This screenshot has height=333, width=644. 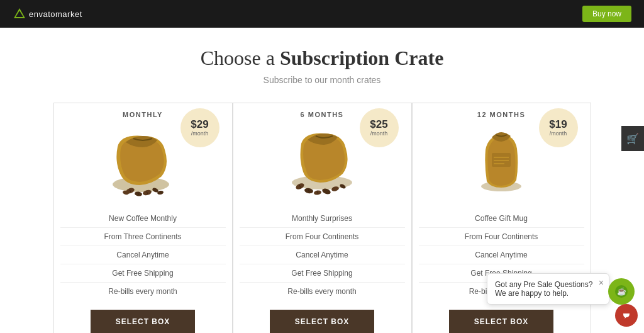 I want to click on product-image-monthly, so click(x=143, y=162).